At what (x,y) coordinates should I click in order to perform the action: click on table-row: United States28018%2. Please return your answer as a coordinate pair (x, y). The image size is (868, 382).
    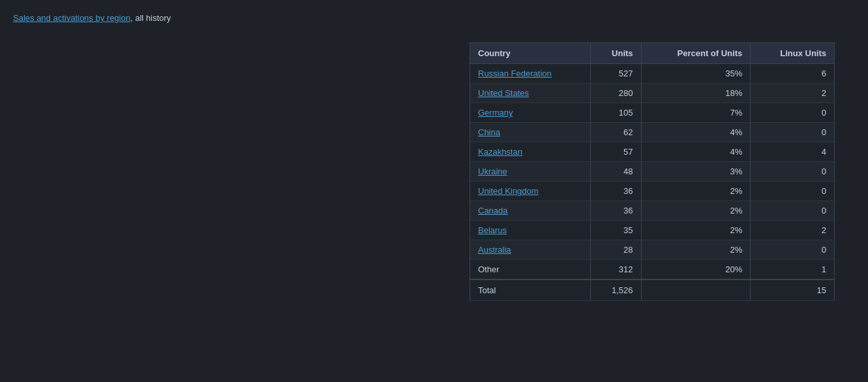
    Looking at the image, I should click on (652, 93).